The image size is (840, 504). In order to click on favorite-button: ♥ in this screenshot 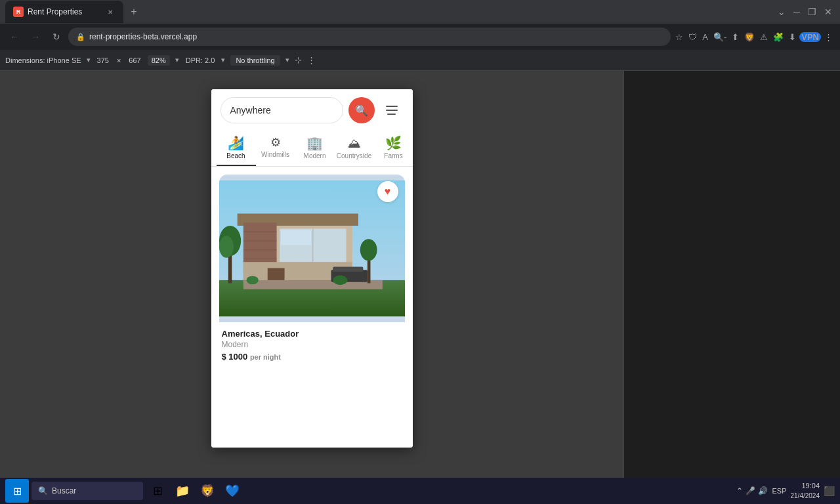, I will do `click(388, 192)`.